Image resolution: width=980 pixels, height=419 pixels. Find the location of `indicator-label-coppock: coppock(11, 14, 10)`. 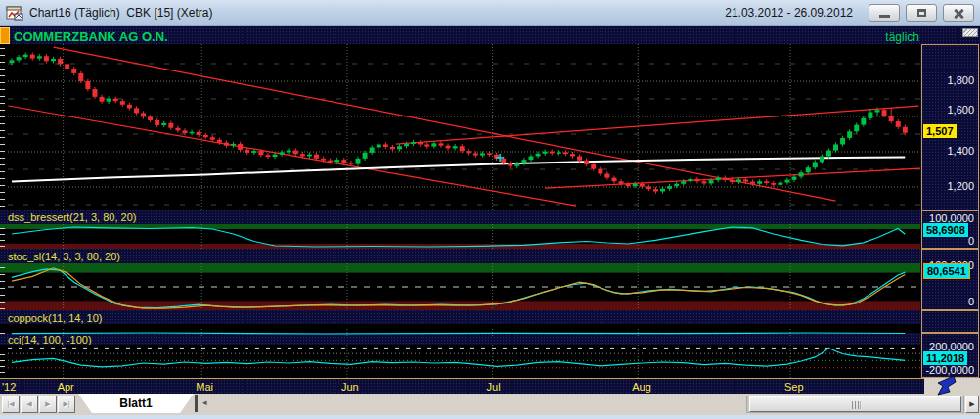

indicator-label-coppock: coppock(11, 14, 10) is located at coordinates (55, 318).